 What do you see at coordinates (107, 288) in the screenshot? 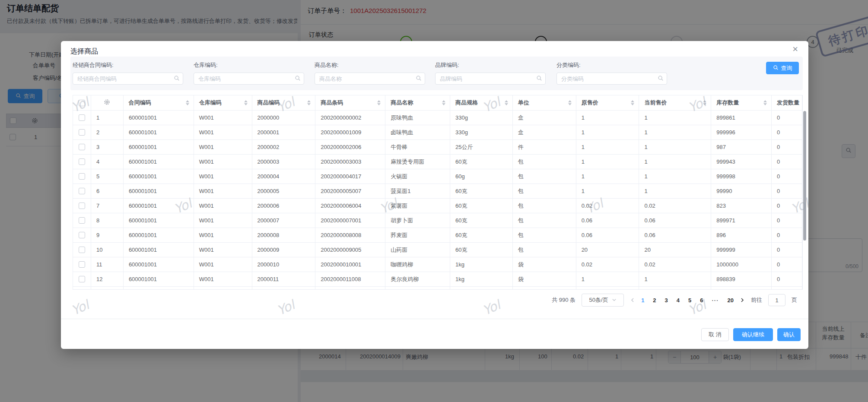
I see `cell: 13` at bounding box center [107, 288].